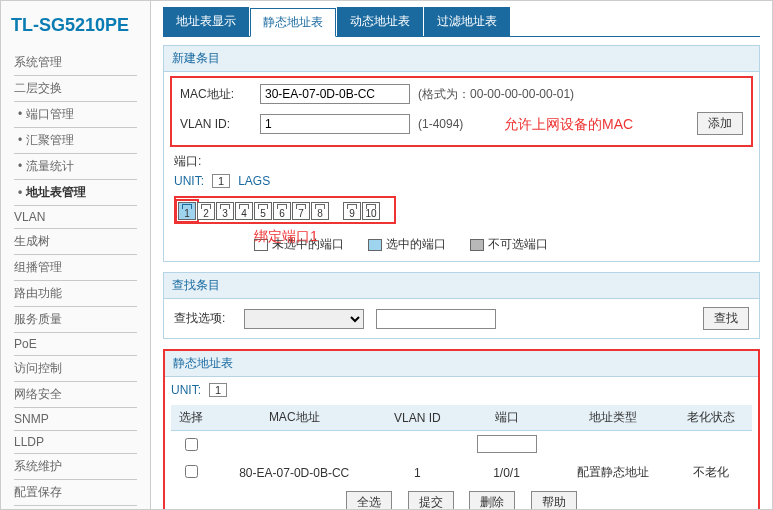 This screenshot has height=510, width=773. Describe the element at coordinates (186, 390) in the screenshot. I see `table-unit-label: UNIT:` at that location.